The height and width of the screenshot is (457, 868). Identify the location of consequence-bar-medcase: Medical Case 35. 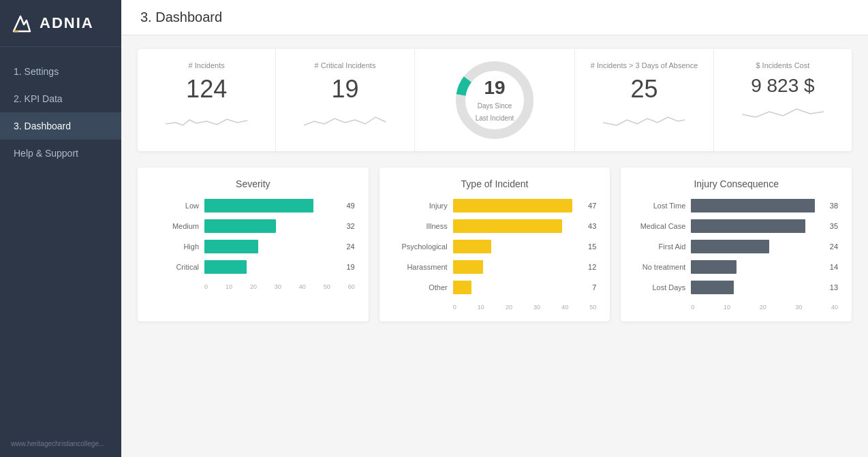
(736, 226).